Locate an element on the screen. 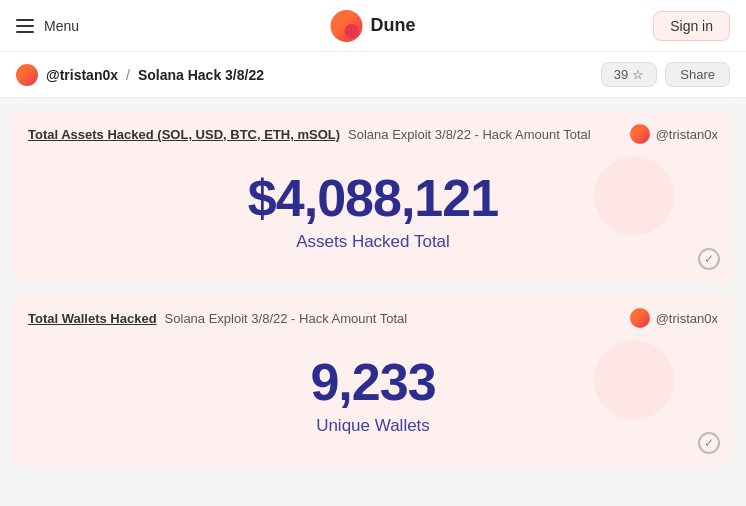 The width and height of the screenshot is (746, 506). wallets-total-label: Unique Wallets is located at coordinates (373, 426).